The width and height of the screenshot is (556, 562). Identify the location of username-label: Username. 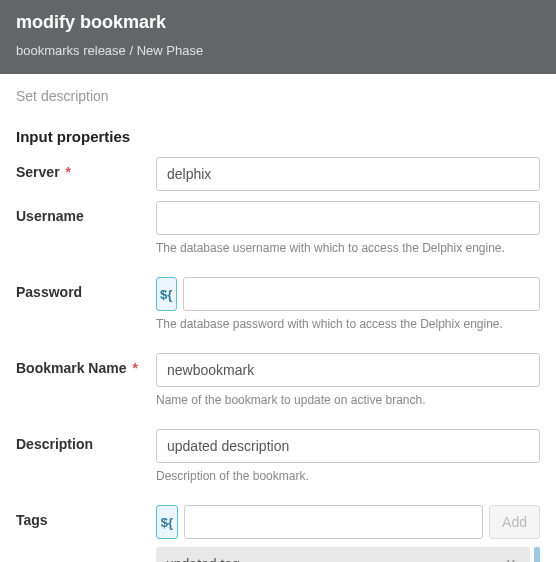
(50, 216).